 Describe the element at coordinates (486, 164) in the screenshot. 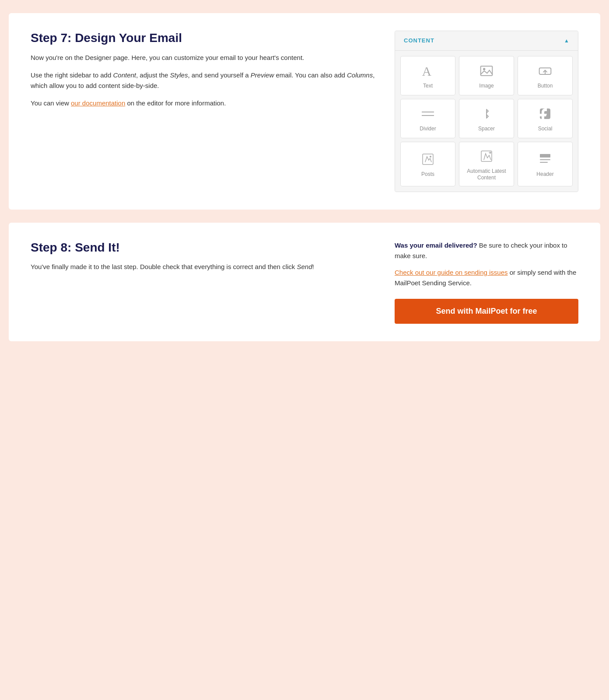

I see `content-item-alc: Automatic Latest Content` at that location.